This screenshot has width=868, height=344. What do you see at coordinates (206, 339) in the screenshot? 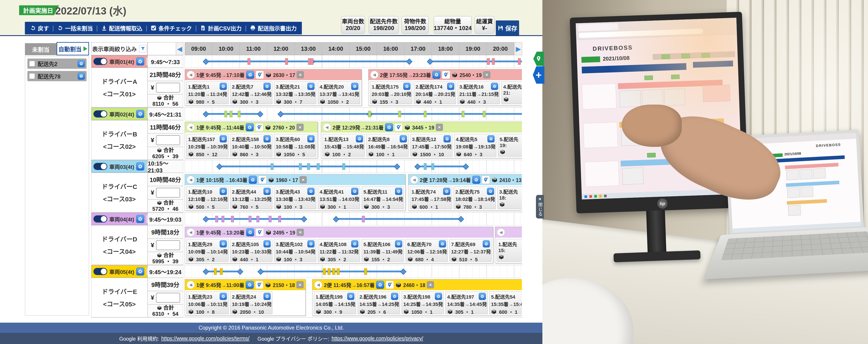
I see `terms-link: https://www.google.com/policies/terms/` at bounding box center [206, 339].